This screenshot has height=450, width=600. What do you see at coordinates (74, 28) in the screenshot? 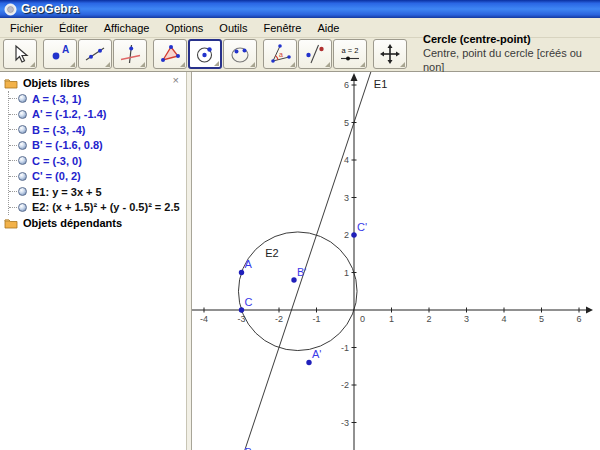
I see `menu-item-editer: Éditer` at bounding box center [74, 28].